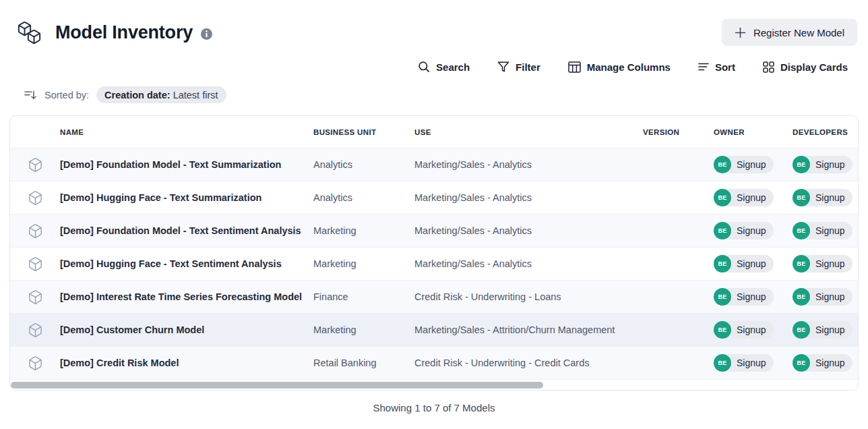 Image resolution: width=868 pixels, height=429 pixels. I want to click on display-cards-button: Display Cards, so click(805, 67).